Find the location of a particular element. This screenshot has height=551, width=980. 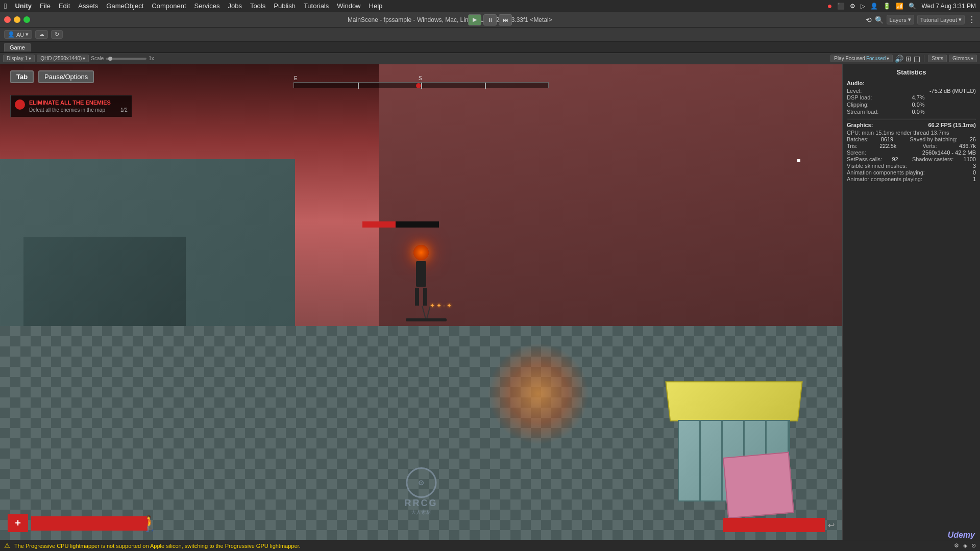

statusbar-icon-3: ⊙ is located at coordinates (974, 546).